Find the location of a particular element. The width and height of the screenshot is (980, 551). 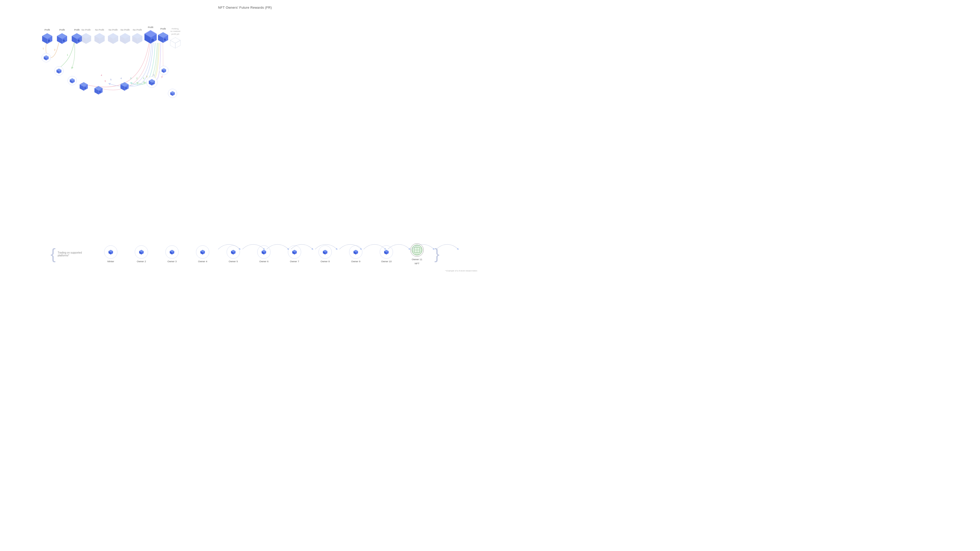

owner-5-circle is located at coordinates (234, 252).